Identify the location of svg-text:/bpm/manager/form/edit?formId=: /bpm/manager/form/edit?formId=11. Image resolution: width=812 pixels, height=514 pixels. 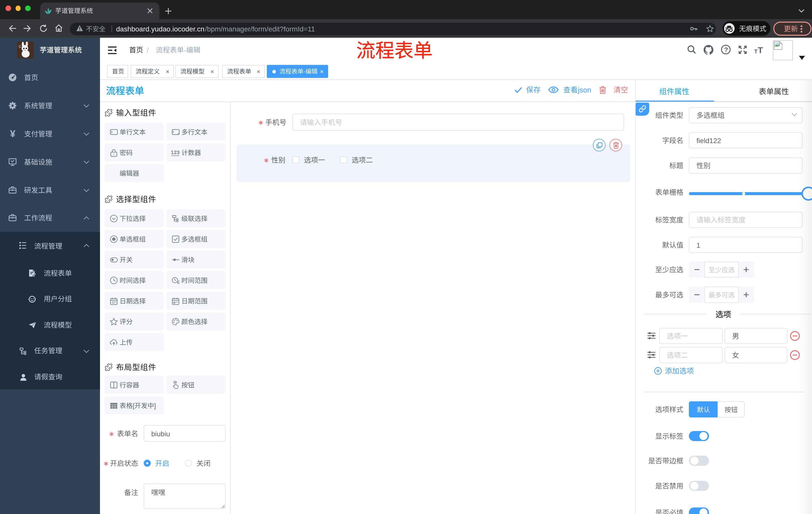
(260, 29).